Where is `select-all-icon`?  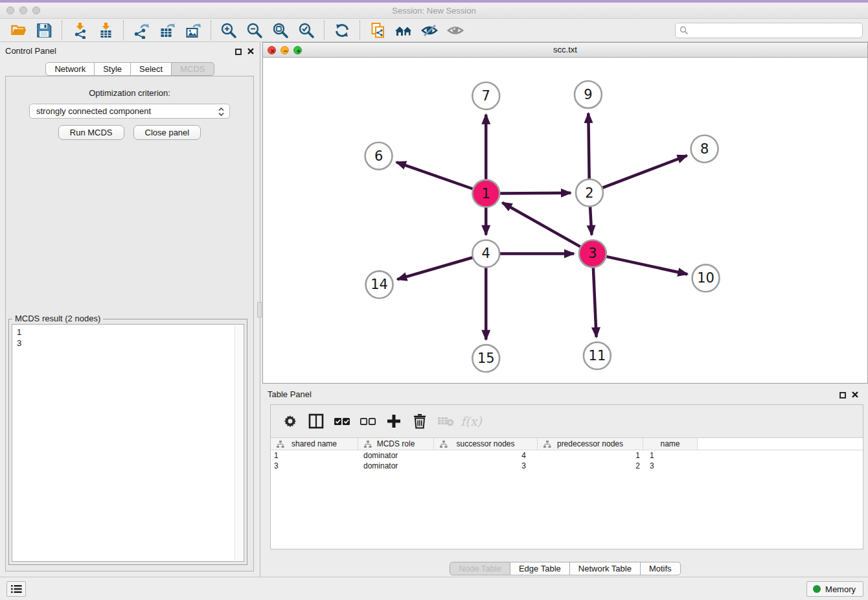 select-all-icon is located at coordinates (342, 421).